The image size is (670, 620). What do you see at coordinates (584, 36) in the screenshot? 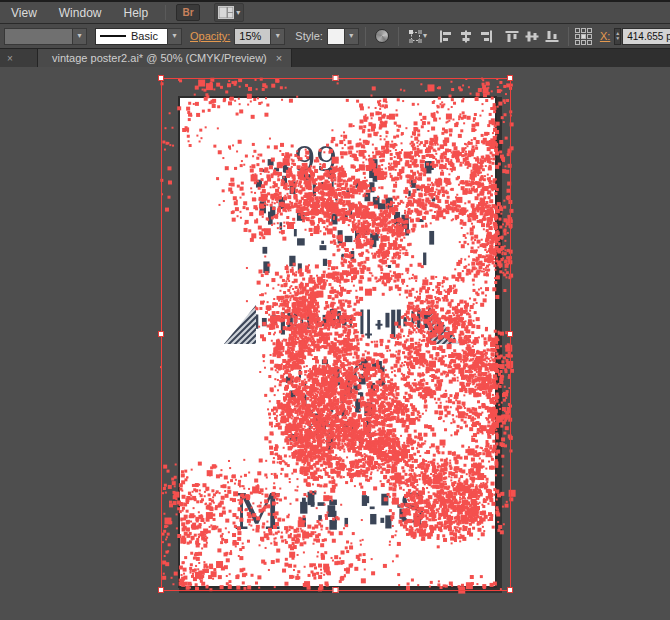
I see `reference-point-selector` at bounding box center [584, 36].